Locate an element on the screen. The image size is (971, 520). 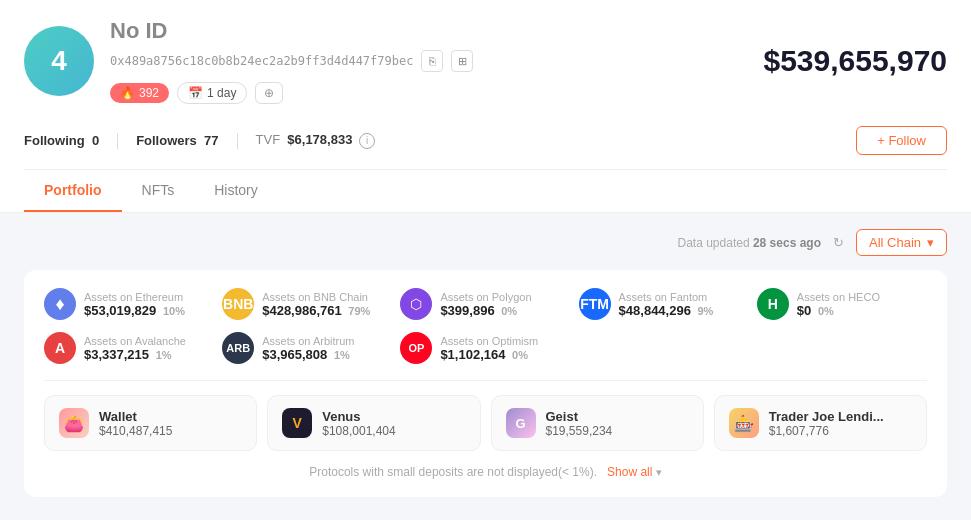
venus-value: $108,001,404 is located at coordinates (358, 431).